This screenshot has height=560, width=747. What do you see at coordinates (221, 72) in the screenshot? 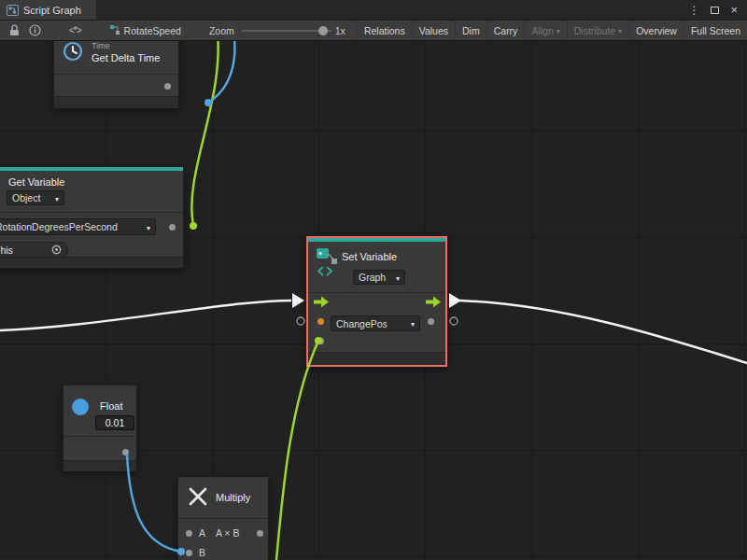
I see `blue-wire-top` at bounding box center [221, 72].